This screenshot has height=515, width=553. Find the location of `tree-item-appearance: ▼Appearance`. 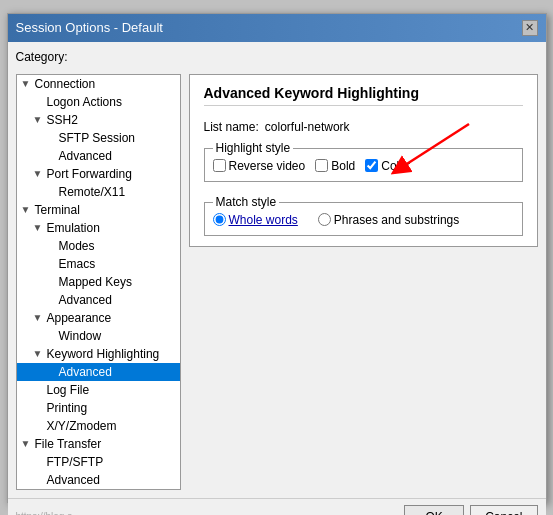

tree-item-appearance: ▼Appearance is located at coordinates (98, 318).